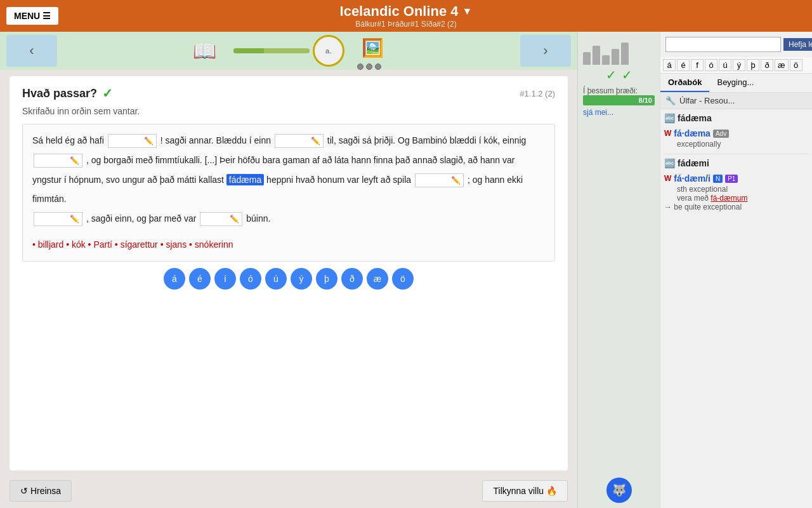 The width and height of the screenshot is (812, 508). Describe the element at coordinates (525, 491) in the screenshot. I see `report-button: Tilkynna villu 🔥` at that location.